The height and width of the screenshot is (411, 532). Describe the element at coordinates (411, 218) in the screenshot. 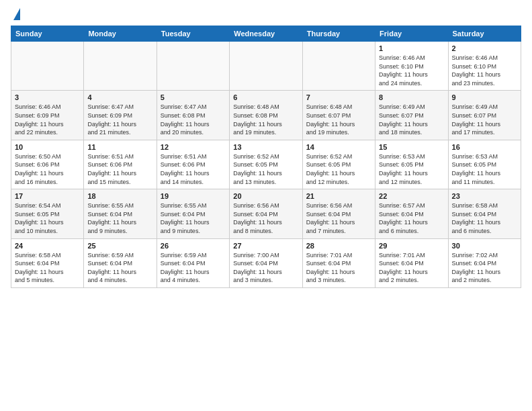

I see `day-info: Sunrise: 6:57 AM Sunset: 6:04 PM Dayligh…` at that location.